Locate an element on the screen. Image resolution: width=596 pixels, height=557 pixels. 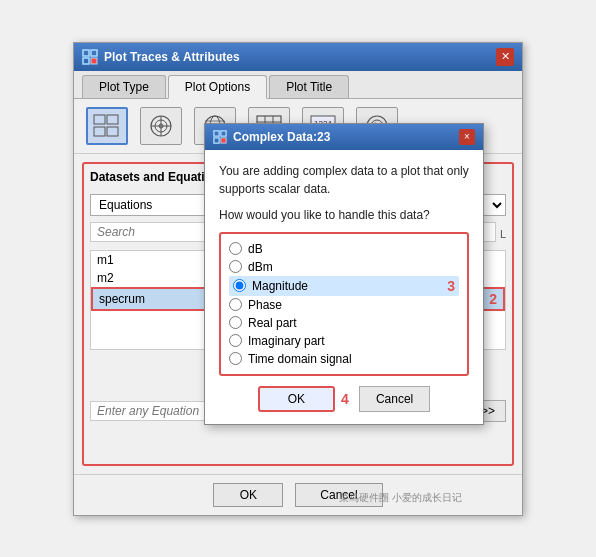
tab-plot-type: Plot Type is located at coordinates (124, 86).